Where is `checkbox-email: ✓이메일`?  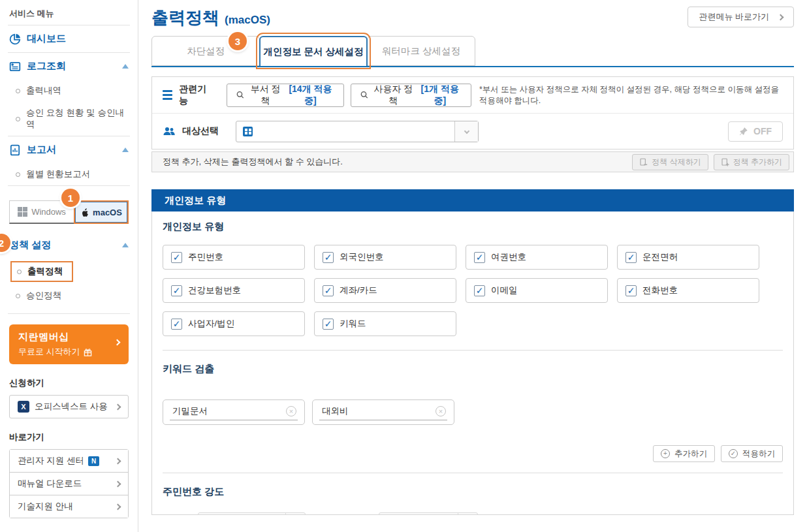 checkbox-email: ✓이메일 is located at coordinates (537, 290).